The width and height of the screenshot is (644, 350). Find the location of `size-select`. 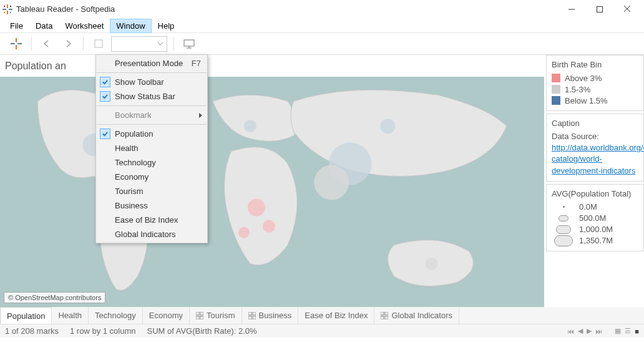

size-select is located at coordinates (139, 44).